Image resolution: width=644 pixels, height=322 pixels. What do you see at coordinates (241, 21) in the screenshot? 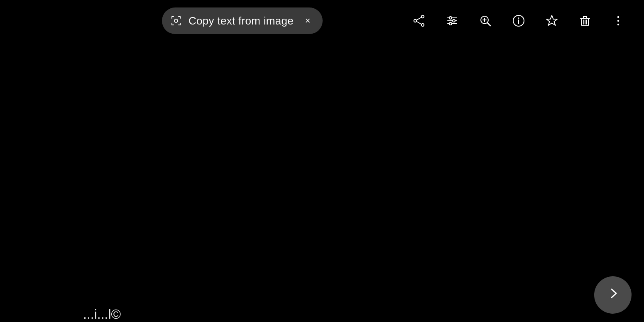
I see `copy-text-label: Copy text from image` at bounding box center [241, 21].